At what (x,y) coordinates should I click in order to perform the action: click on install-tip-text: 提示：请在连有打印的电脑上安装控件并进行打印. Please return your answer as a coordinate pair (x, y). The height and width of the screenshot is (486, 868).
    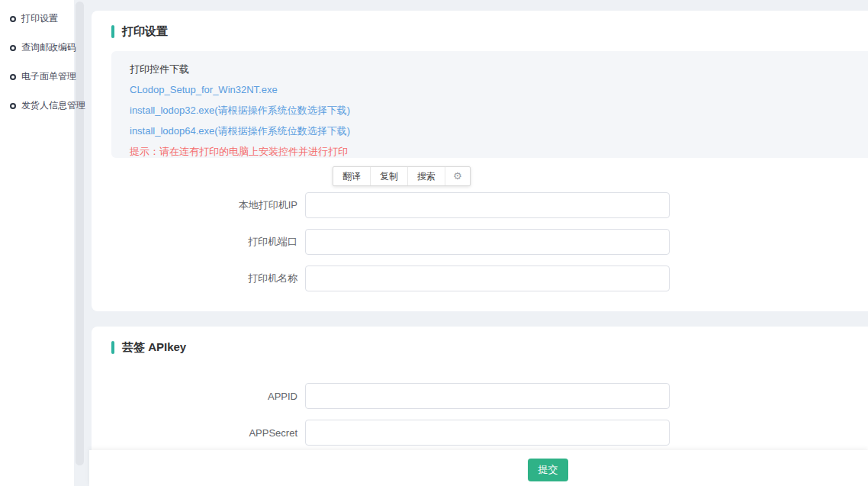
    Looking at the image, I should click on (499, 152).